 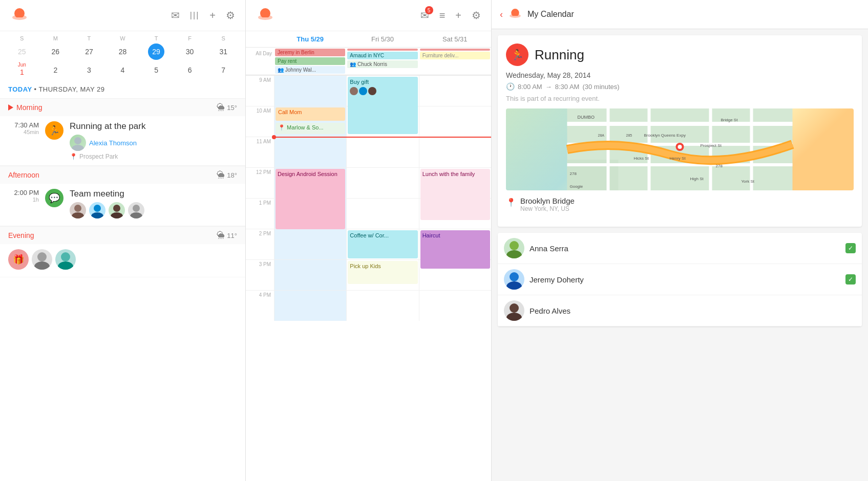 I want to click on col-fri: Fri 5/30, so click(x=382, y=39).